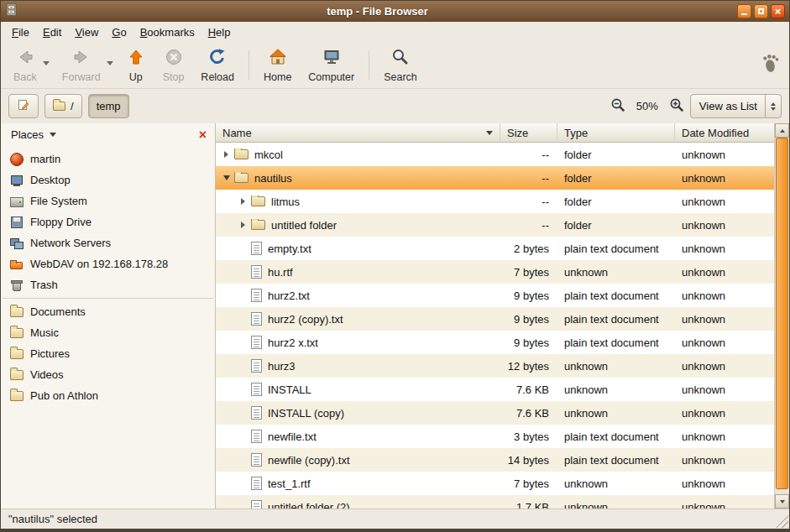  I want to click on sidebar-close-button: ×, so click(203, 135).